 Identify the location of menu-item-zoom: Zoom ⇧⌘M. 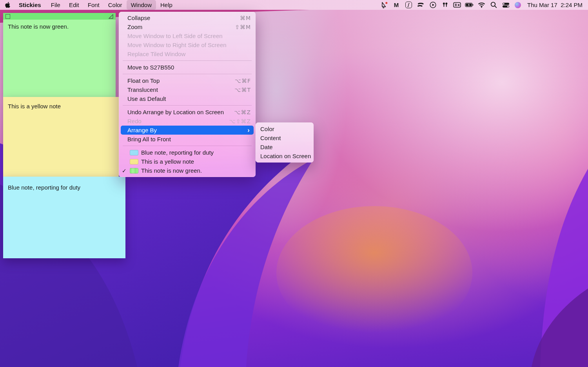
(187, 27).